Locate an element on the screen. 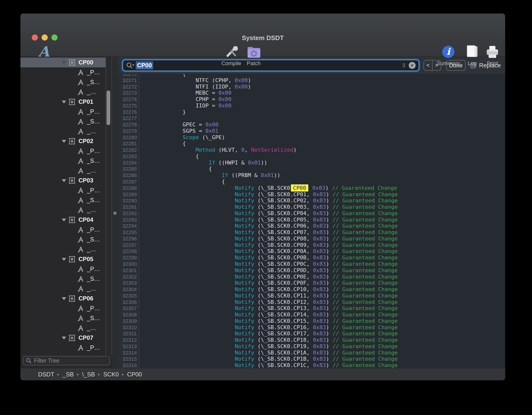 This screenshot has width=532, height=415. tree-item-cp03: CP03 is located at coordinates (66, 180).